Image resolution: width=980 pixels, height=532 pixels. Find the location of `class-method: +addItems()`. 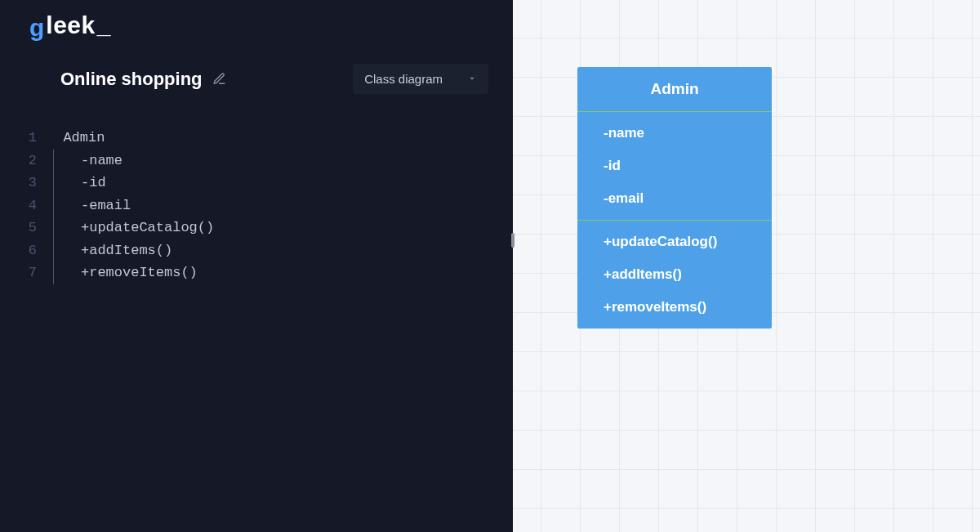

class-method: +addItems() is located at coordinates (675, 275).